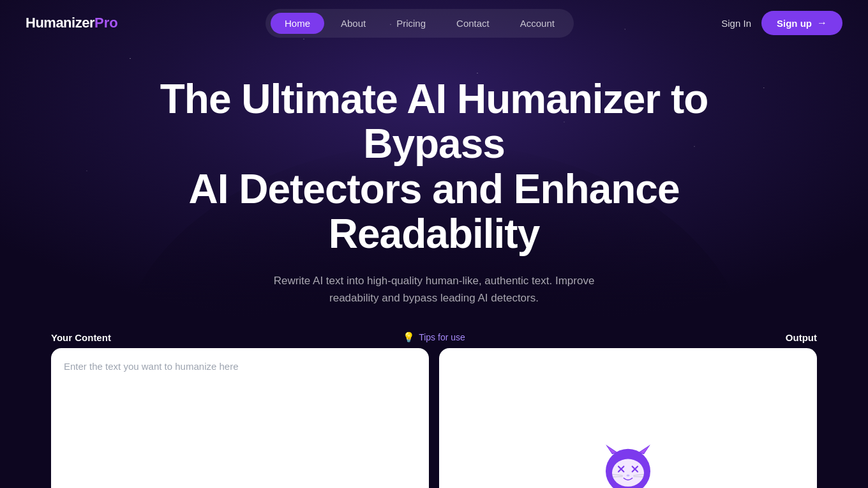  I want to click on editor-labels-row: Your Content 💡 Tips for use Output, so click(434, 337).